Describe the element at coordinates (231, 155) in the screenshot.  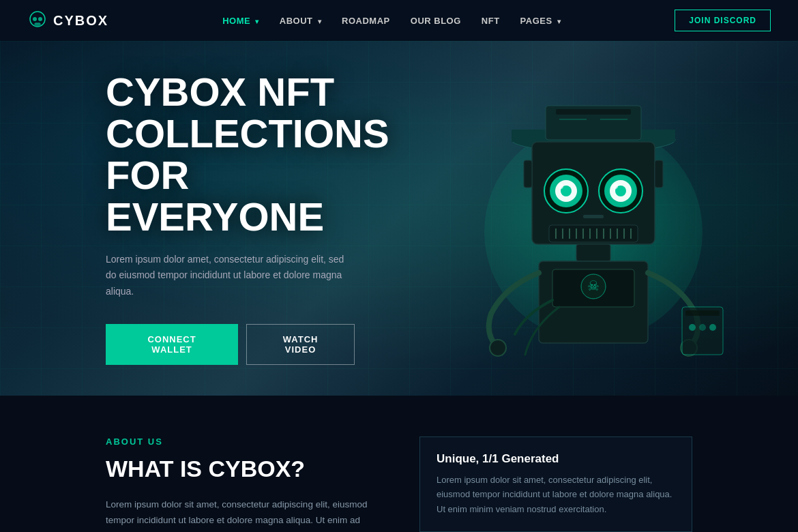
I see `hero-title: CYBOX NFT COLLECTIONS FOR EVERYONE` at that location.